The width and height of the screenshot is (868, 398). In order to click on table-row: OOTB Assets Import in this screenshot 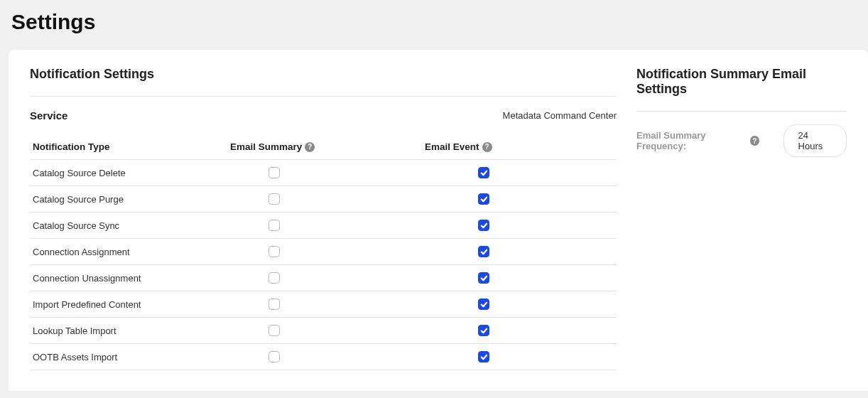, I will do `click(323, 357)`.